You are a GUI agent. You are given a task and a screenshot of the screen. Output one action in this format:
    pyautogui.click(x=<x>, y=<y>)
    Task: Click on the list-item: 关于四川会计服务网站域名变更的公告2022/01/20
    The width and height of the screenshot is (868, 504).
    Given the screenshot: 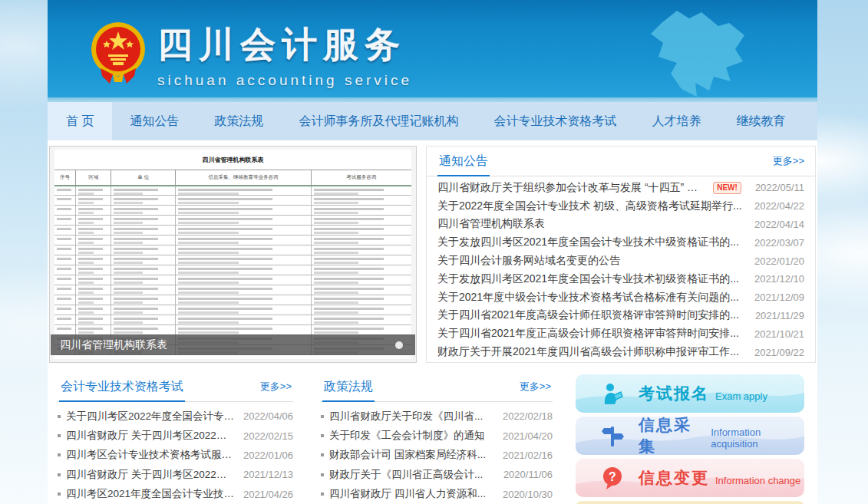 What is the action you would take?
    pyautogui.click(x=621, y=261)
    